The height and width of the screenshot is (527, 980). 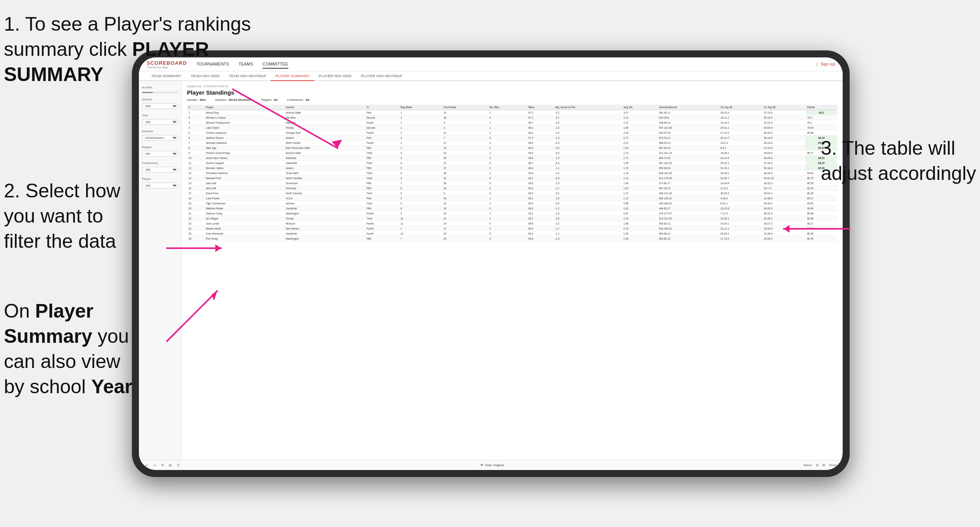 What do you see at coordinates (244, 203) in the screenshot?
I see `cell-player: Tiger Christensen` at bounding box center [244, 203].